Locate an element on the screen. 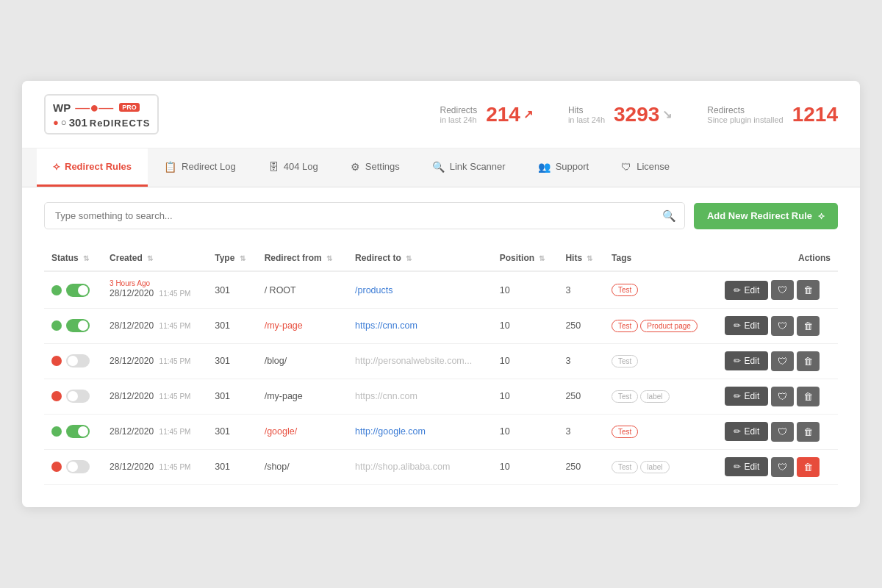 Image resolution: width=882 pixels, height=588 pixels. tab-settings-label: Settings is located at coordinates (382, 166).